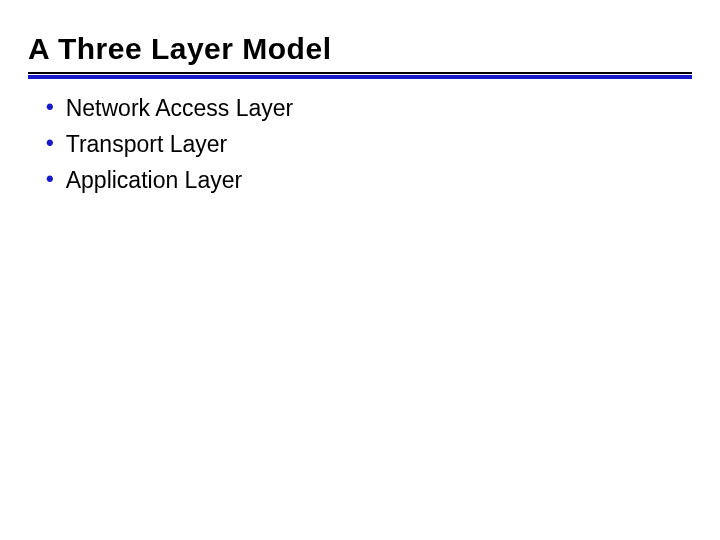 This screenshot has width=720, height=540. What do you see at coordinates (369, 108) in the screenshot?
I see `list-item: • Network Access Layer` at bounding box center [369, 108].